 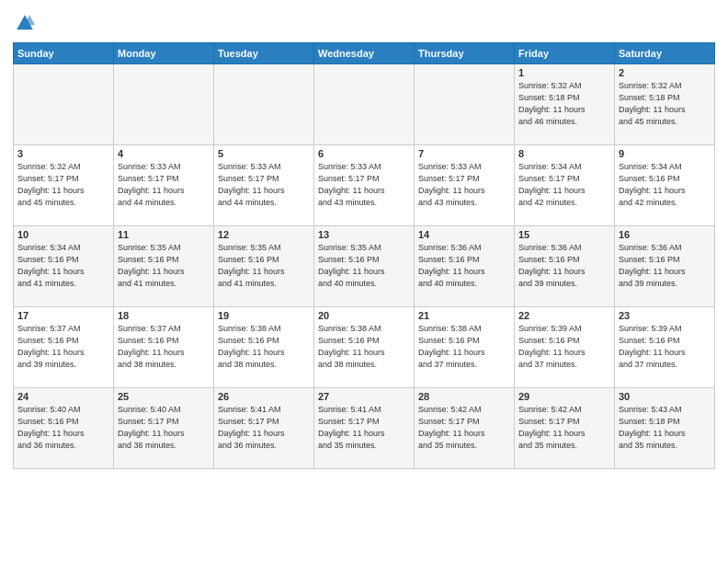 I want to click on weekday-thursday: Thursday, so click(x=465, y=53).